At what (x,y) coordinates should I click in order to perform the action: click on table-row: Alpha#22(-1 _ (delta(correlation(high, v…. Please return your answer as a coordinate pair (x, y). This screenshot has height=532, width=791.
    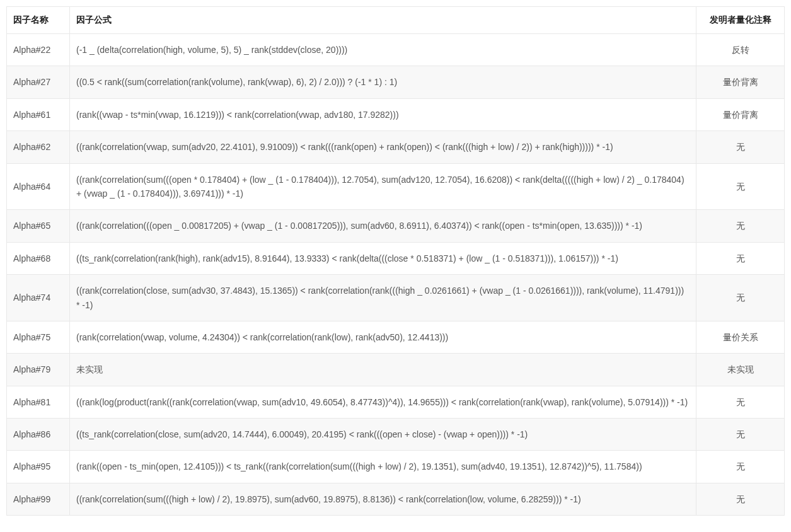
    Looking at the image, I should click on (396, 50).